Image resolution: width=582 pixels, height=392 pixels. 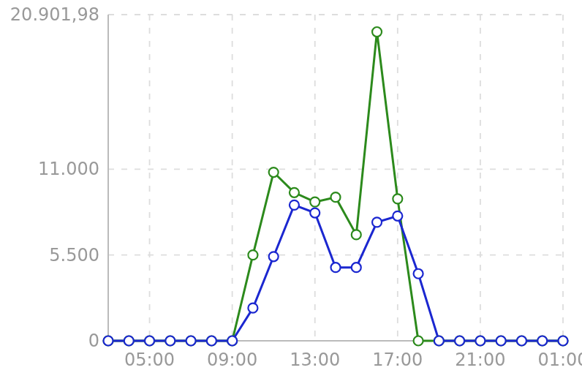 What do you see at coordinates (69, 169) in the screenshot?
I see `y-tick-label: 11.000` at bounding box center [69, 169].